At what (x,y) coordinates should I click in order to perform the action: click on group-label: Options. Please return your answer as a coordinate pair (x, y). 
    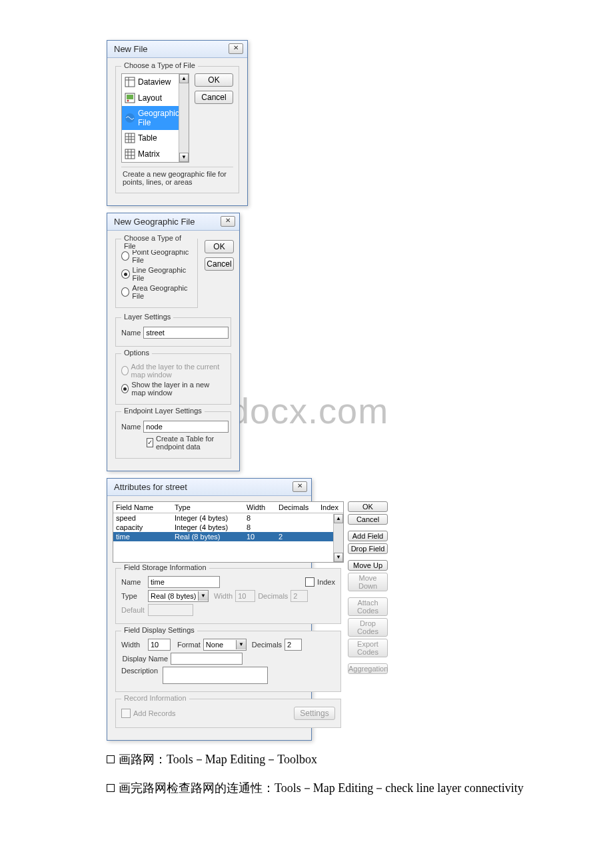
    Looking at the image, I should click on (137, 353).